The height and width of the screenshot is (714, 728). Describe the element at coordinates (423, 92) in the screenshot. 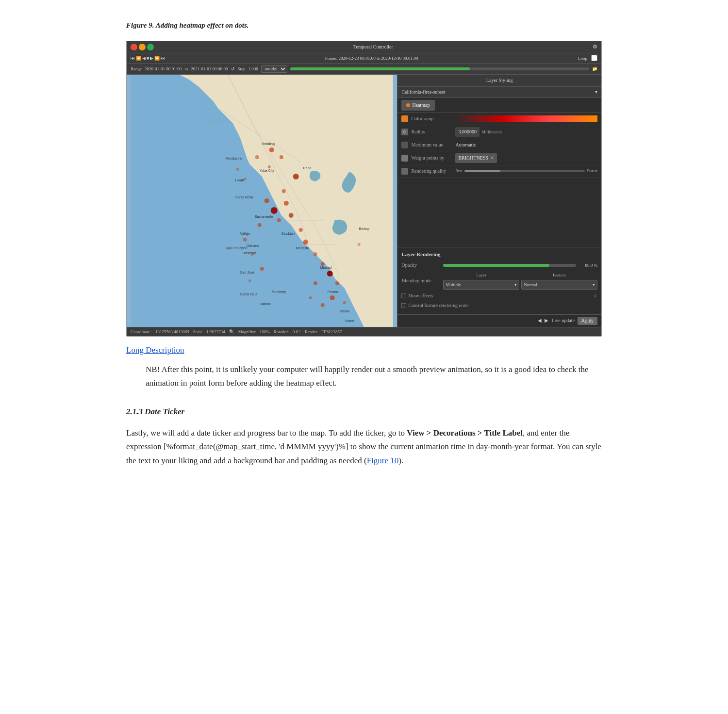

I see `layer-name: California-fires-subset` at that location.